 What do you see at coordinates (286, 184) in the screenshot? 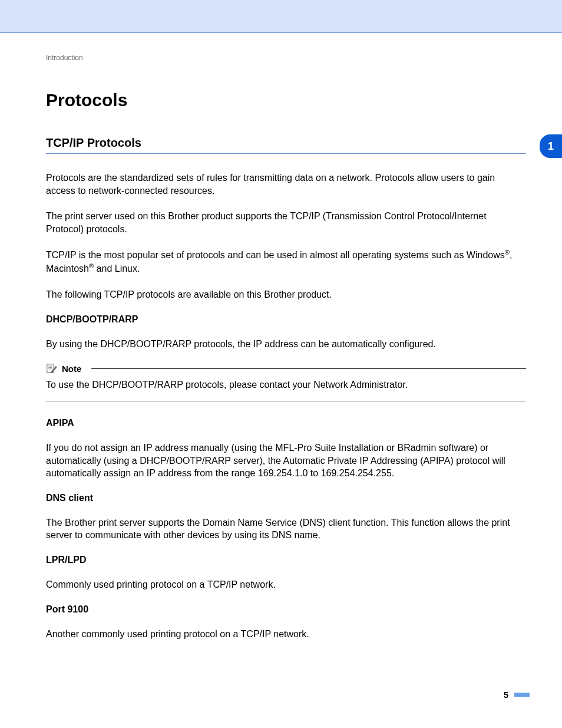
I see `intro-para-1: Protocols are the standardized sets of r…` at bounding box center [286, 184].